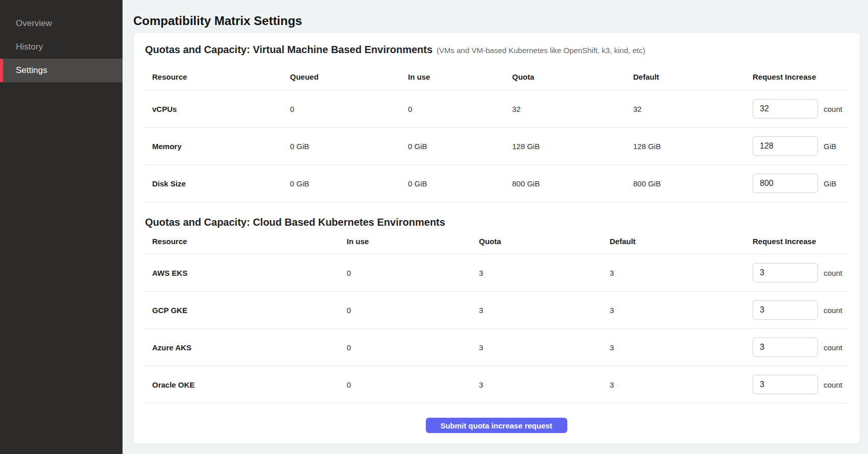 This screenshot has width=868, height=454. What do you see at coordinates (496, 347) in the screenshot?
I see `table-row: Azure AKS033count` at bounding box center [496, 347].